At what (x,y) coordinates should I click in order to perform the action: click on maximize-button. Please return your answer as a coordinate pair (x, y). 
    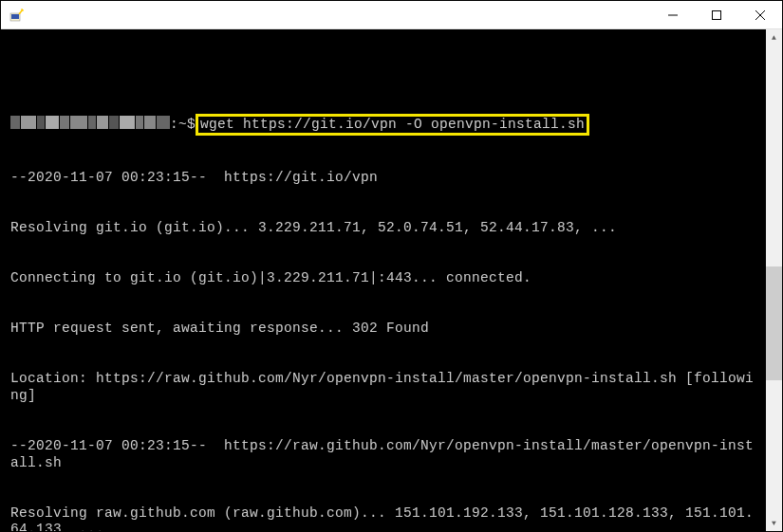
    Looking at the image, I should click on (717, 15).